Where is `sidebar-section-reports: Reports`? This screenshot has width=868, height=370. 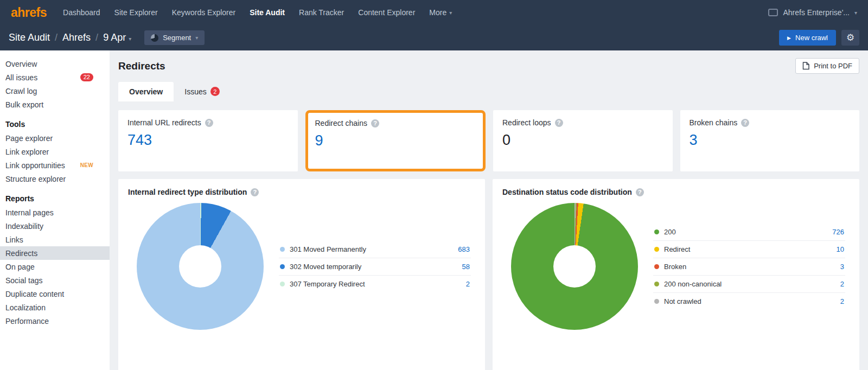 sidebar-section-reports: Reports is located at coordinates (55, 195).